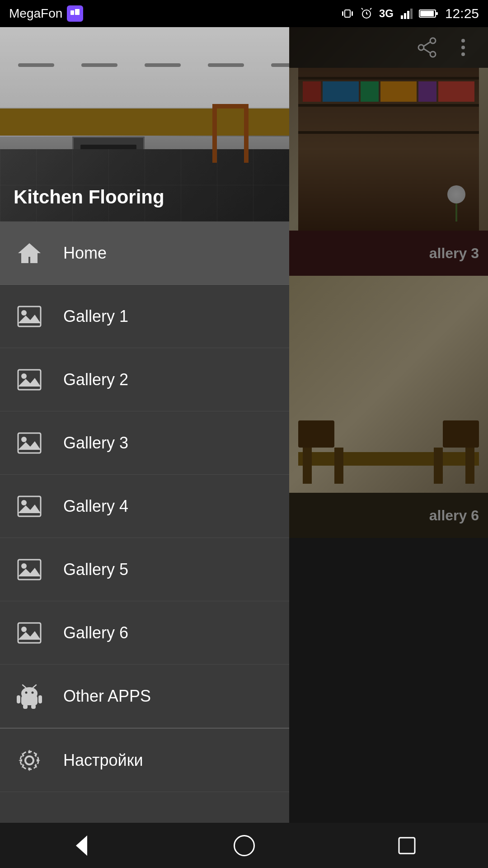 This screenshot has height=868, width=488. Describe the element at coordinates (347, 14) in the screenshot. I see `vibrate-icon` at that location.